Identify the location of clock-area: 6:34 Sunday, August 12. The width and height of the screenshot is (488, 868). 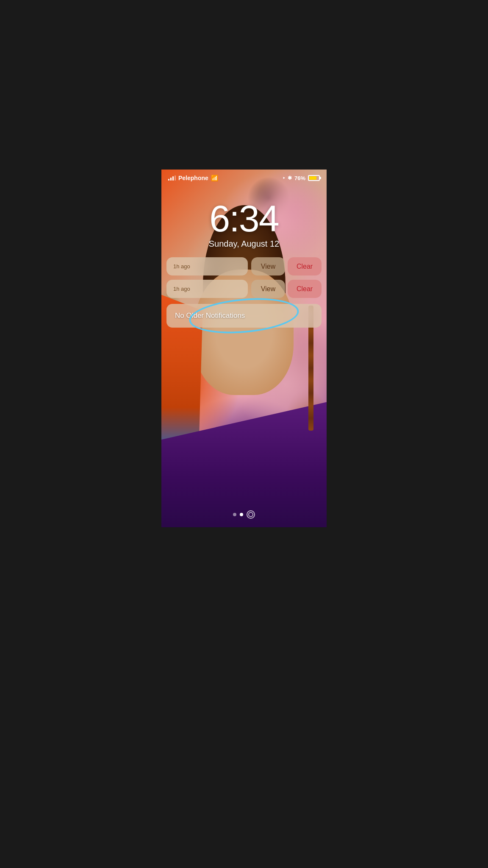
(244, 216).